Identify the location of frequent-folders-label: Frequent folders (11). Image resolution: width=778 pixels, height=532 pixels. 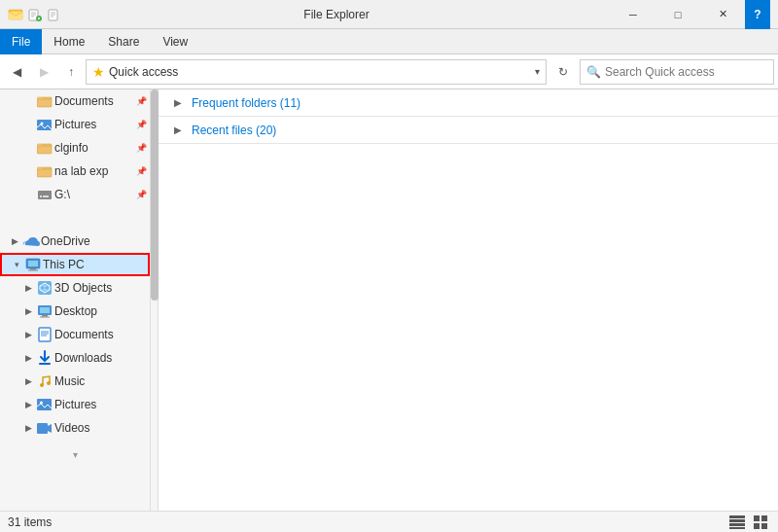
(246, 103).